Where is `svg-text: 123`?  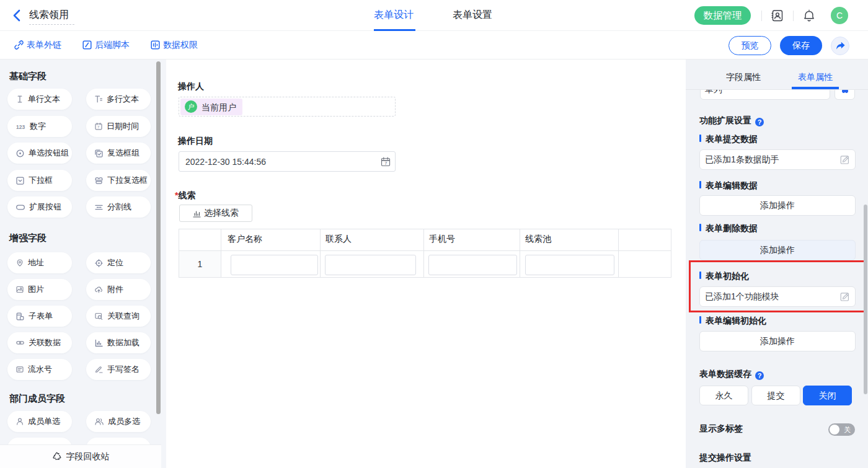
svg-text: 123 is located at coordinates (20, 127).